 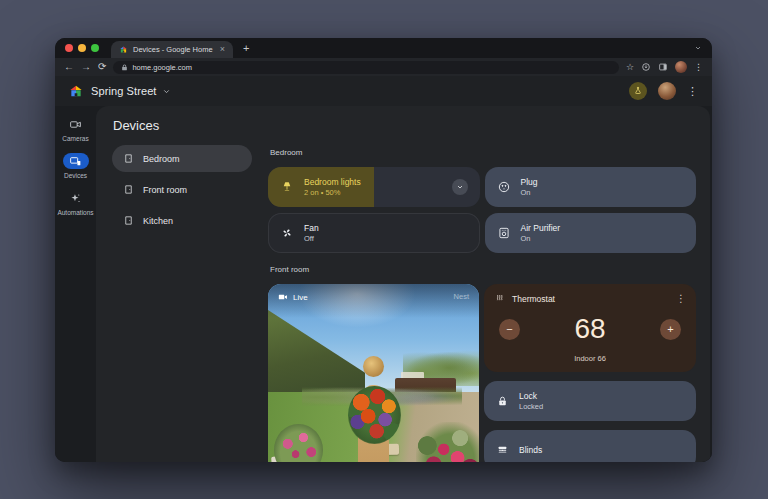 What do you see at coordinates (681, 298) in the screenshot?
I see `thermostat-menu-icon: ⋮` at bounding box center [681, 298].